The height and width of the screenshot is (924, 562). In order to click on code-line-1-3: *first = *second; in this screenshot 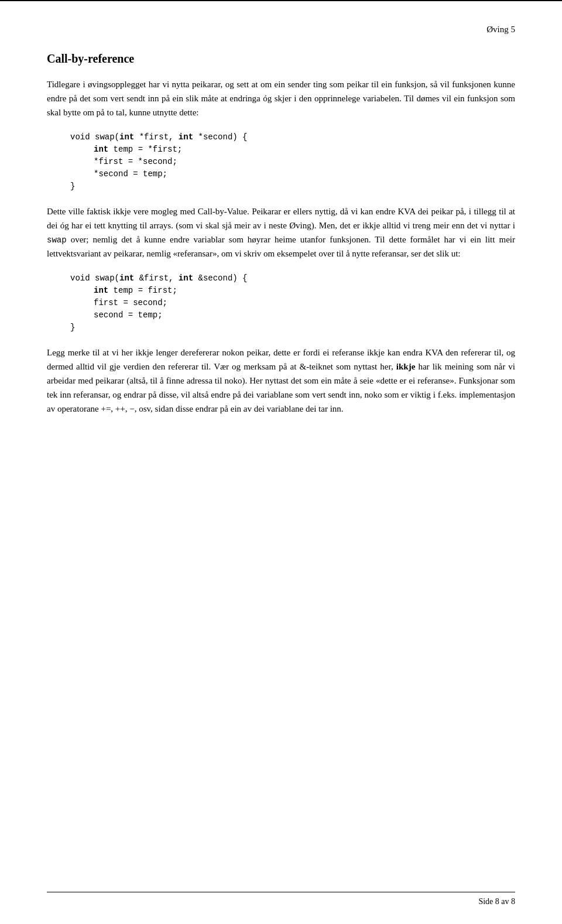, I will do `click(293, 162)`.